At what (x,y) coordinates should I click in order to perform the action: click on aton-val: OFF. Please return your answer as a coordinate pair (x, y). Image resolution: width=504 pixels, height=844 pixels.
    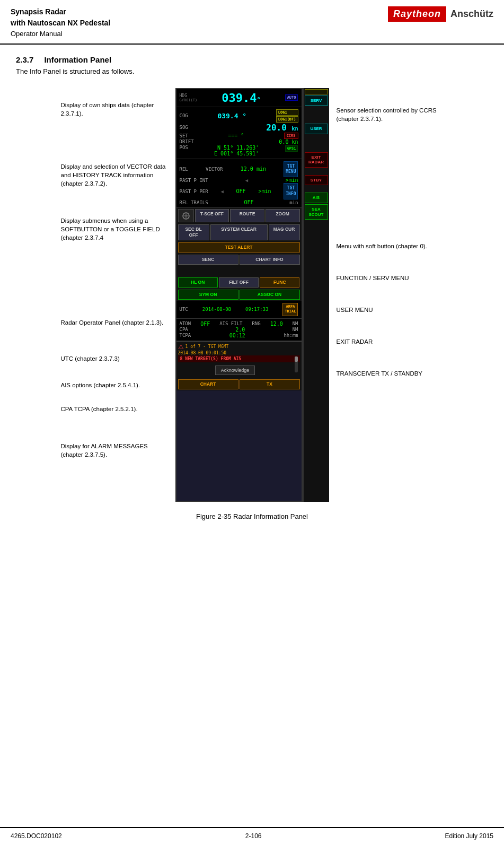
    Looking at the image, I should click on (205, 324).